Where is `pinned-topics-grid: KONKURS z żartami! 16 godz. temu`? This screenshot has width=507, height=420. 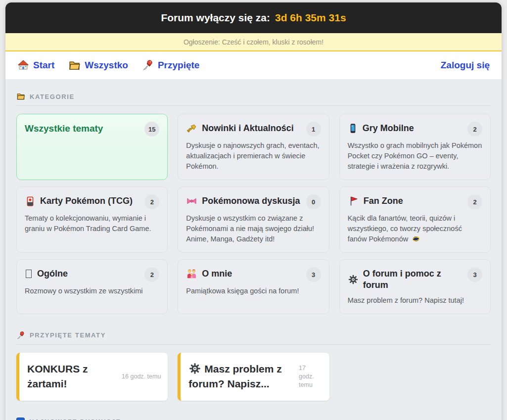
pinned-topics-grid: KONKURS z żartami! 16 godz. temu is located at coordinates (253, 377).